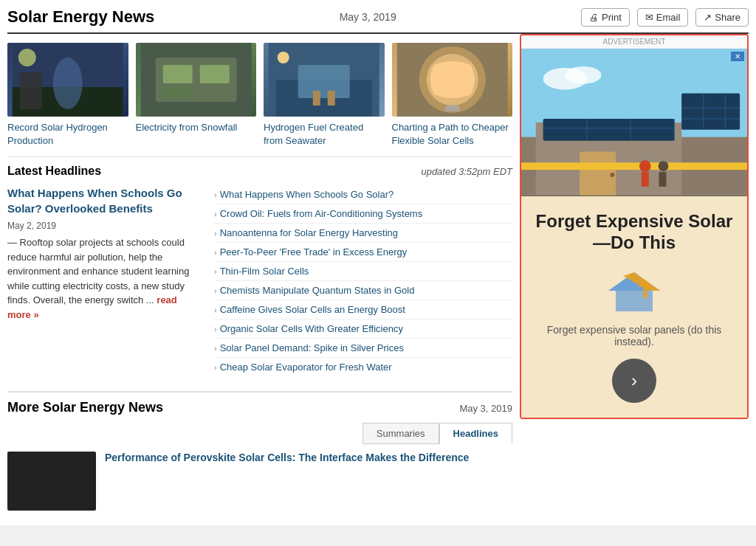 The width and height of the screenshot is (756, 546). I want to click on email-button: ✉ Email, so click(663, 18).